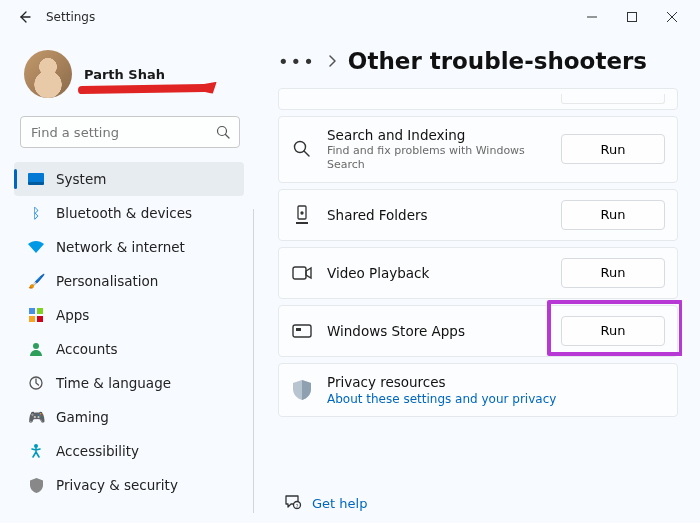 The height and width of the screenshot is (523, 700). I want to click on run-button-highlighted: Run, so click(613, 331).